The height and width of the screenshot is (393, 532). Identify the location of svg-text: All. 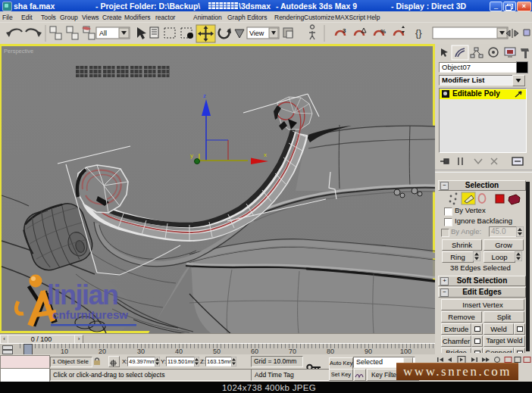
(103, 33).